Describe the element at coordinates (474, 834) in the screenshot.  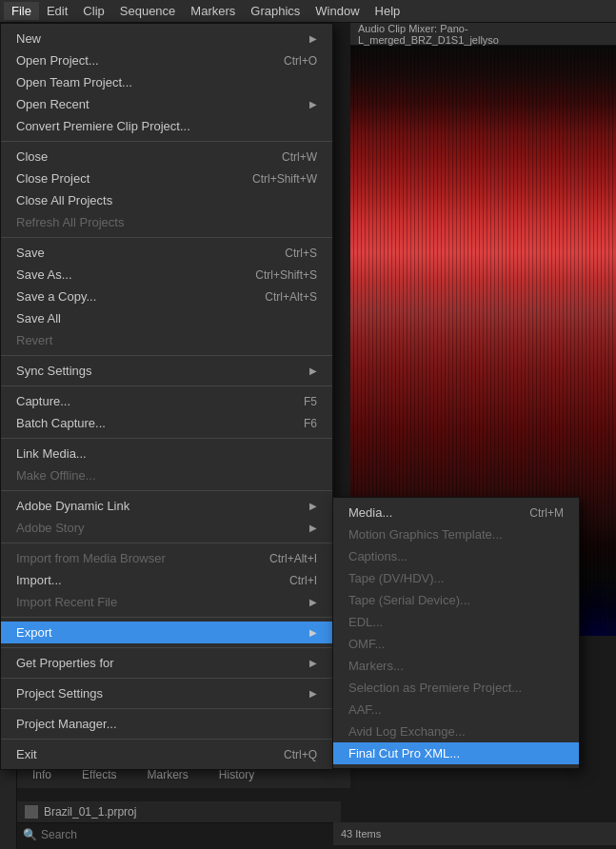
I see `status-bar: 43 Items` at that location.